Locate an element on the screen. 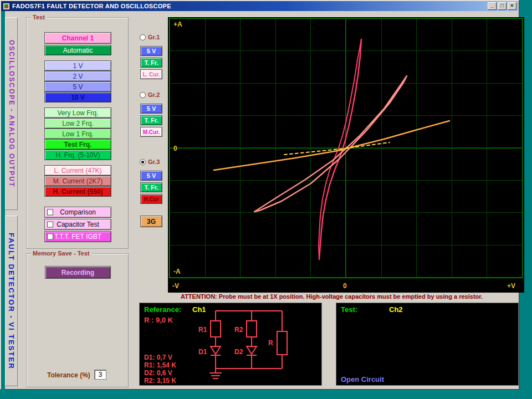 The height and width of the screenshot is (399, 532). frequency-button-test: Test Frq. is located at coordinates (78, 144).